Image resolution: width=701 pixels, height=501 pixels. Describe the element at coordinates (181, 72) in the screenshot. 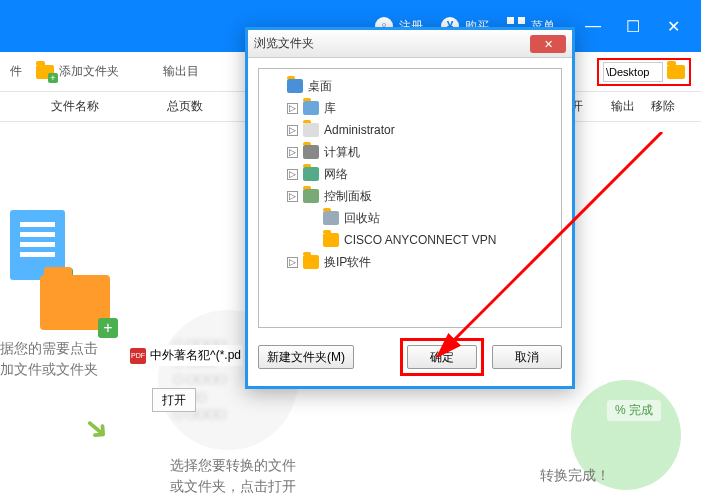

I see `output-label: 输出目` at that location.